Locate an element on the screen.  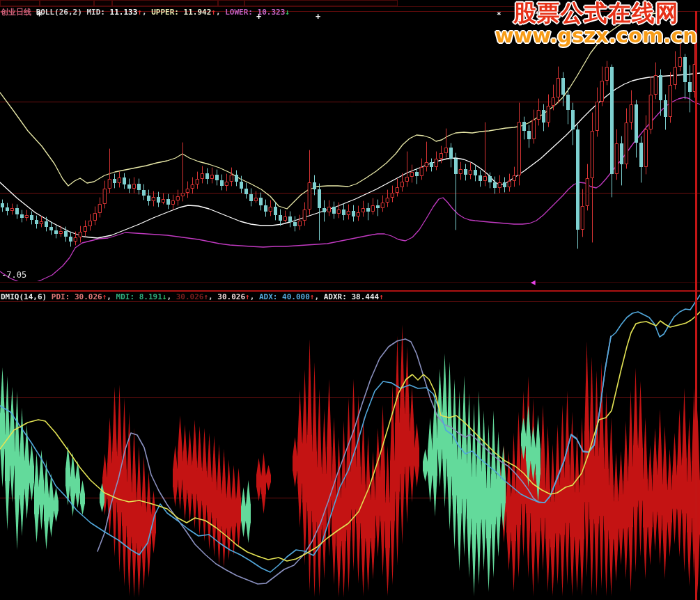
indicator-value: 40.000 is located at coordinates (296, 297).